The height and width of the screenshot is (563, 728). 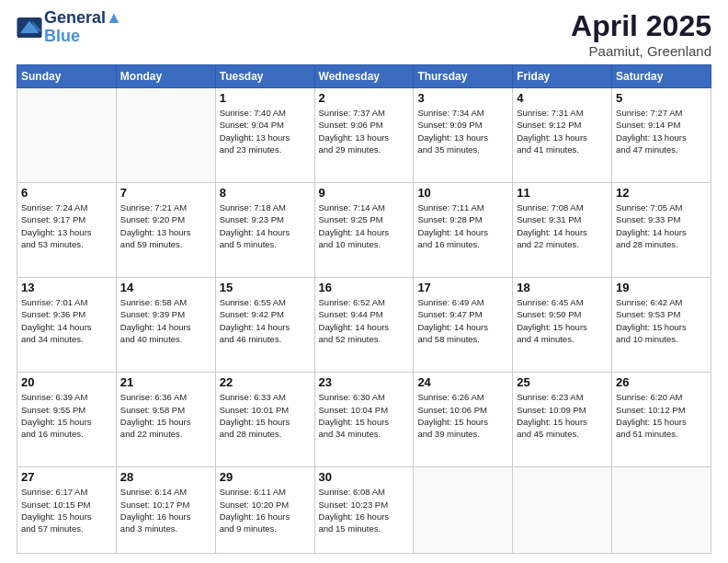 I want to click on calendar-cell: 11Sunrise: 7:08 AM Sunset: 9:31 PM Dayli…, so click(x=563, y=230).